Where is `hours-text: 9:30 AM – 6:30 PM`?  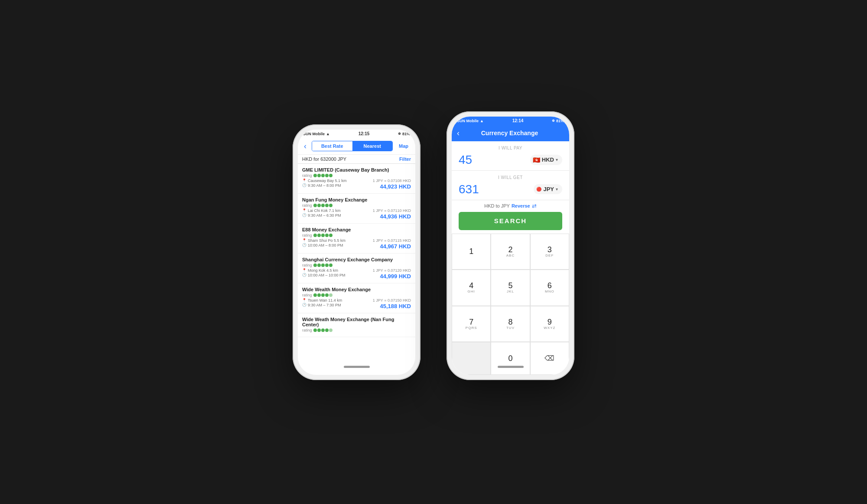
hours-text: 9:30 AM – 6:30 PM is located at coordinates (324, 215).